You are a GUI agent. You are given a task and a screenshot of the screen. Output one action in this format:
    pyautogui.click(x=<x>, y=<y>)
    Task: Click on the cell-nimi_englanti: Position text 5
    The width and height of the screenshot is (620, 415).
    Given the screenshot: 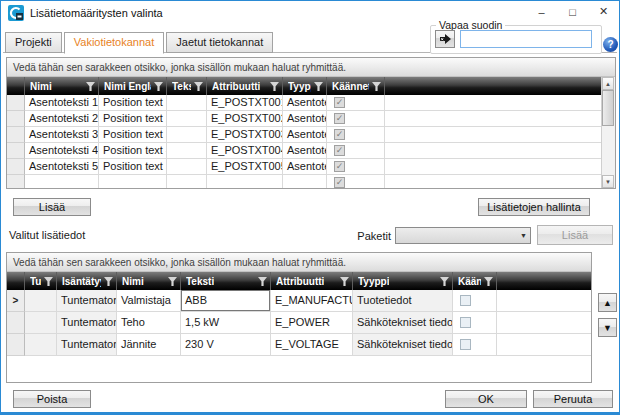 What is the action you would take?
    pyautogui.click(x=133, y=167)
    